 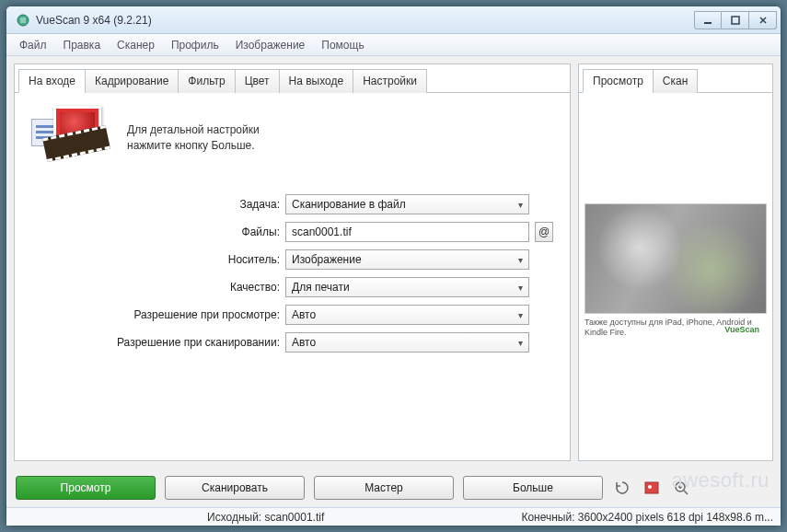 I want to click on status-dest: Конечный: 3600x2400 pixels 618 dpi 148x9…, so click(x=647, y=517).